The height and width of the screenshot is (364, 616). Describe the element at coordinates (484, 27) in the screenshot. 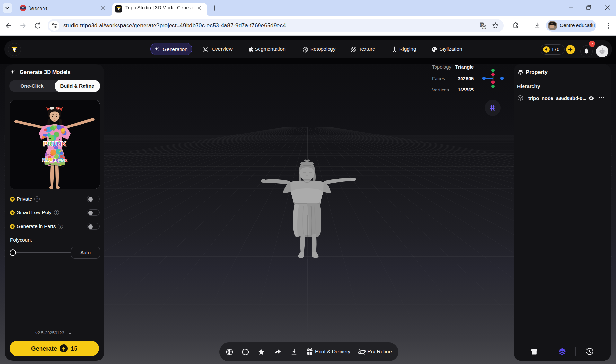

I see `svg-text: 文` at that location.